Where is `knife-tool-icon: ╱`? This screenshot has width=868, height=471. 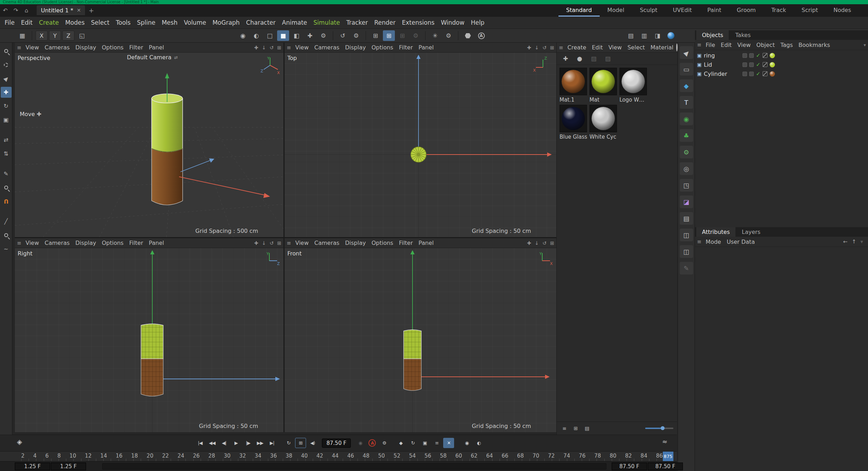 knife-tool-icon: ╱ is located at coordinates (6, 222).